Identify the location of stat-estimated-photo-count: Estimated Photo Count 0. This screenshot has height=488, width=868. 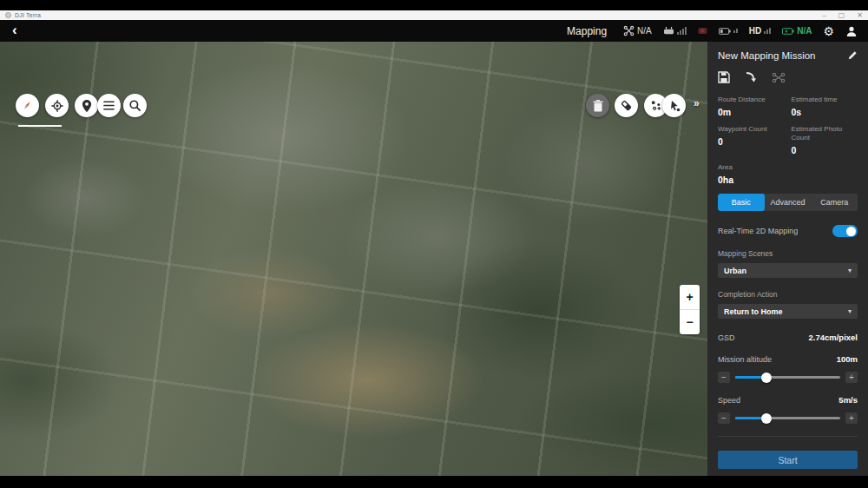
(825, 141).